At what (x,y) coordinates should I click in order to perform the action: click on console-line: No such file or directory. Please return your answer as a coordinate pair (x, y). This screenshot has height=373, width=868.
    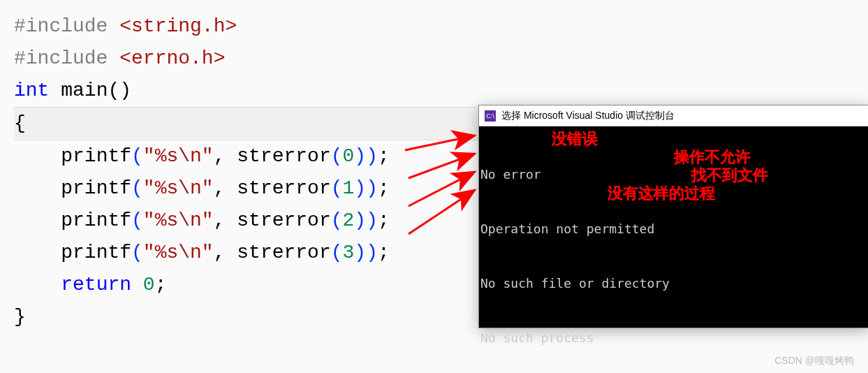
    Looking at the image, I should click on (674, 284).